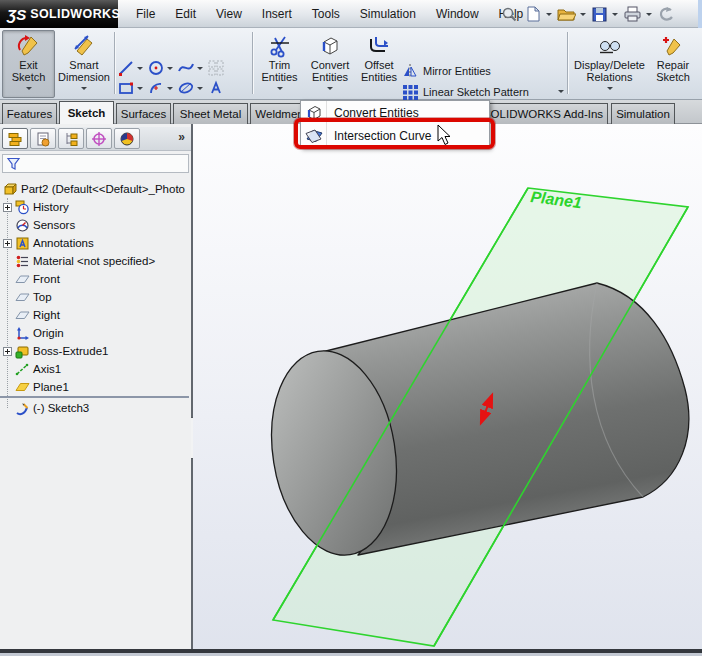  What do you see at coordinates (543, 114) in the screenshot?
I see `tab-solidworks-add-ins: SOLIDWORKS Add-Ins` at bounding box center [543, 114].